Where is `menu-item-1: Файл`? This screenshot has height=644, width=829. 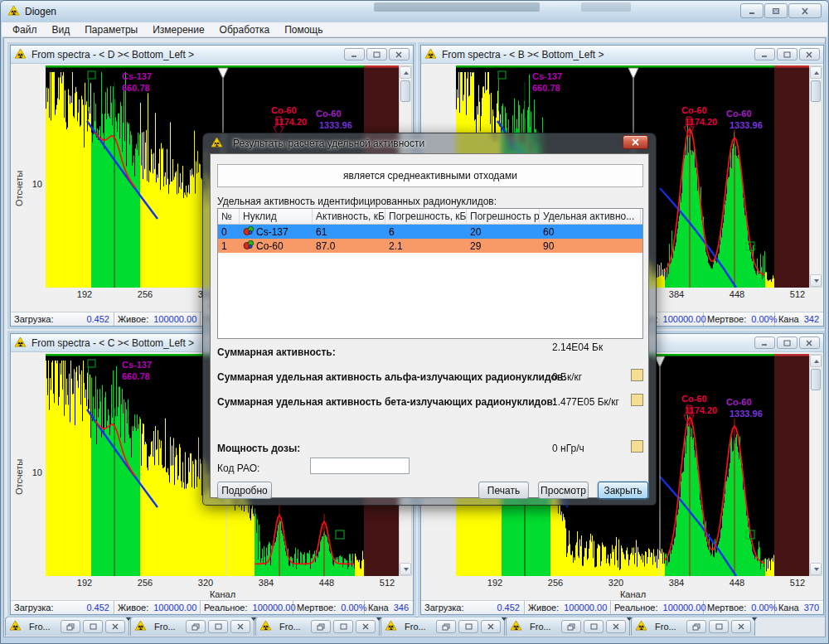 menu-item-1: Файл is located at coordinates (25, 30).